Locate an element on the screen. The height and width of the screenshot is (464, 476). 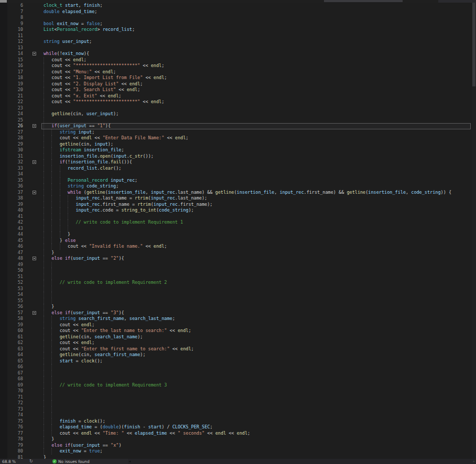
code-line: 58 string search_first_name, search_last… is located at coordinates (238, 319).